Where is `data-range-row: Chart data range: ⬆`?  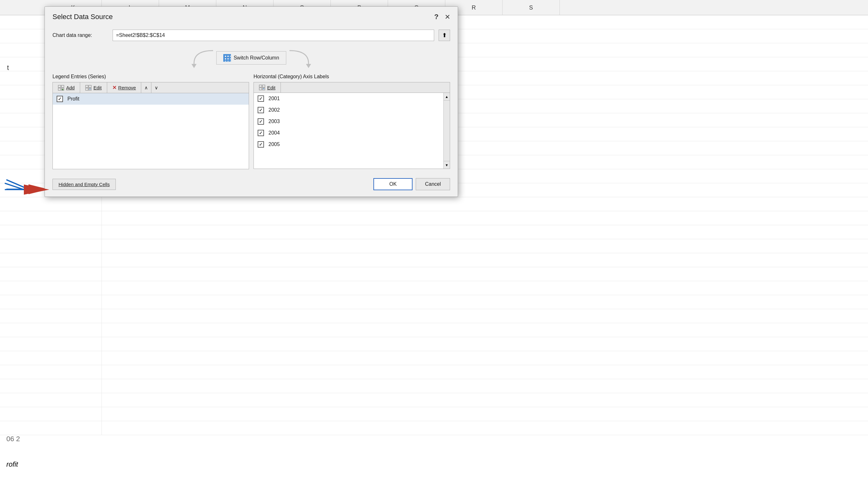
data-range-row: Chart data range: ⬆ is located at coordinates (251, 35).